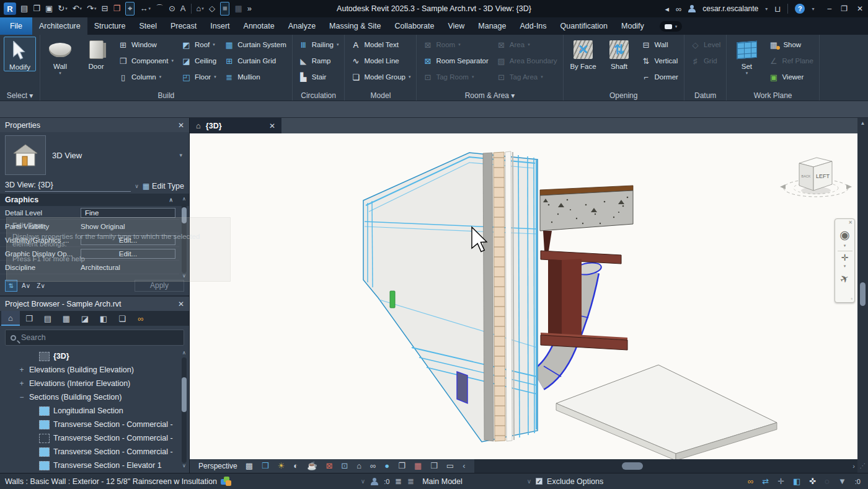  Describe the element at coordinates (414, 26) in the screenshot. I see `tab-collaborate: Collaborate` at that location.